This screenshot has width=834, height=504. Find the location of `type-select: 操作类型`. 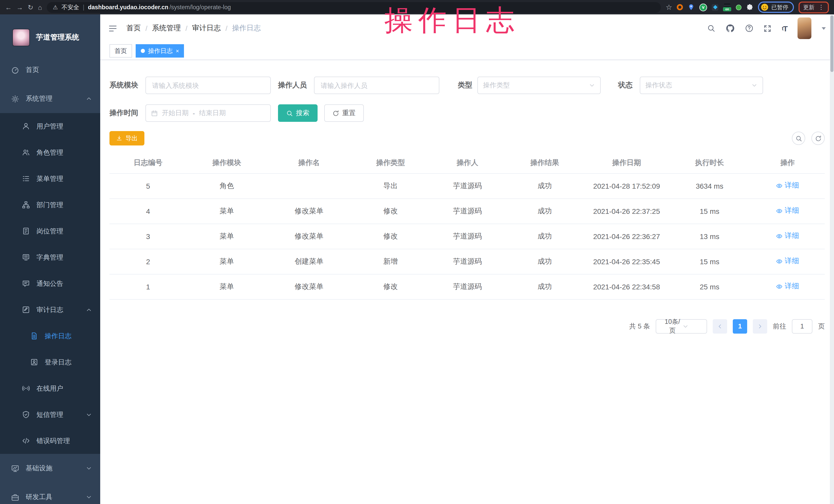

type-select: 操作类型 is located at coordinates (539, 85).